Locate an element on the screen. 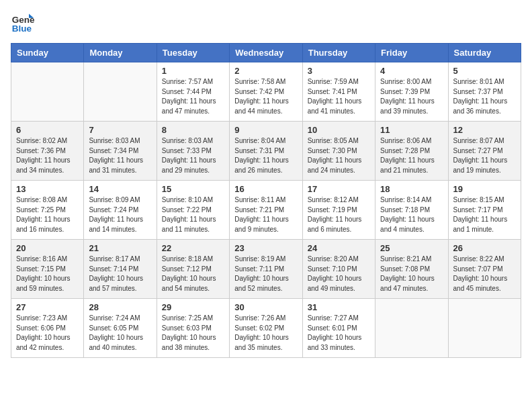  calendar-cell: 23Sunrise: 8:19 AM Sunset: 7:11 PM Dayli… is located at coordinates (266, 269).